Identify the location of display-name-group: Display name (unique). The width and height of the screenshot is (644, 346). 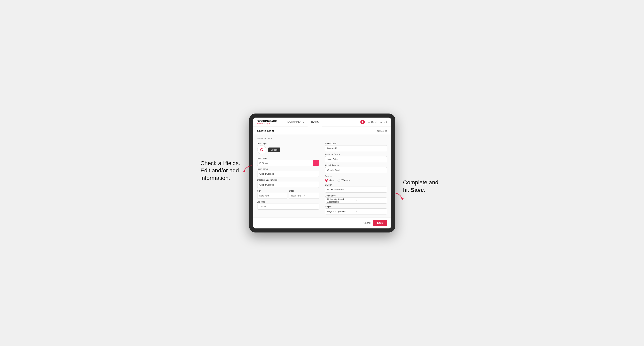
(288, 183).